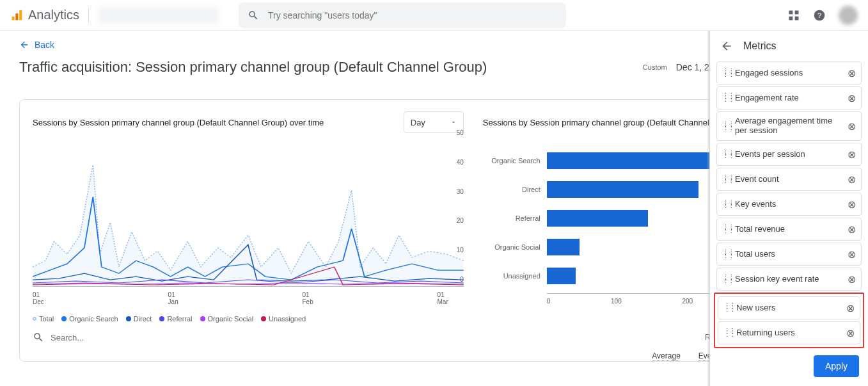 The height and width of the screenshot is (386, 868). Describe the element at coordinates (90, 319) in the screenshot. I see `legend-item: Organic Search` at that location.